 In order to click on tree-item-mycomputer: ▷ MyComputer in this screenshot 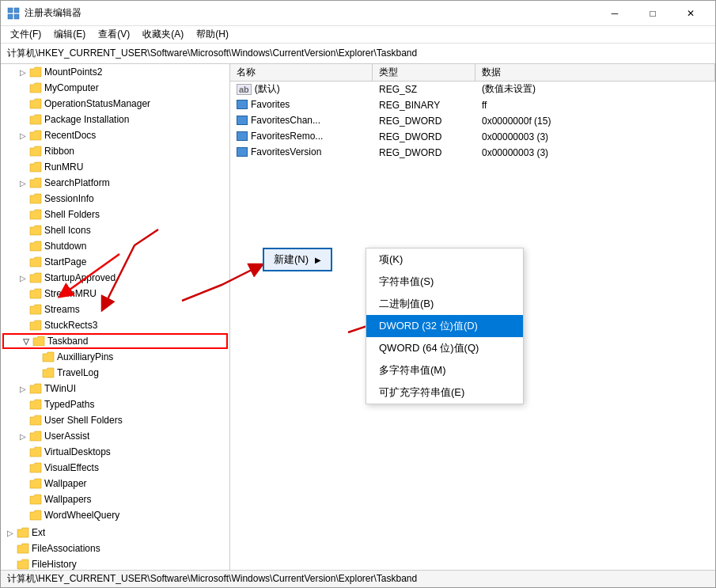, I will do `click(116, 88)`.